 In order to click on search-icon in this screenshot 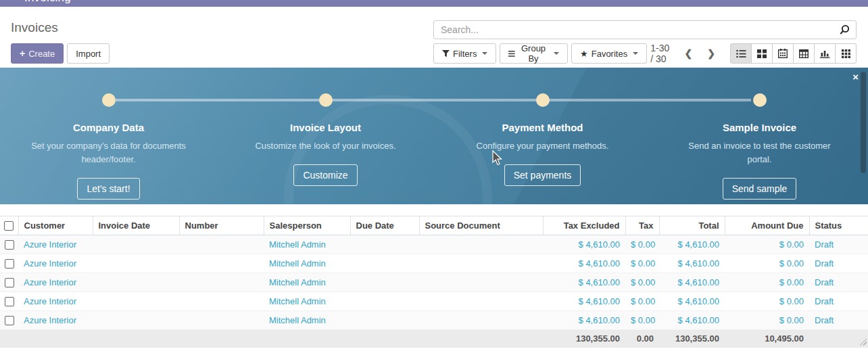, I will do `click(845, 30)`.